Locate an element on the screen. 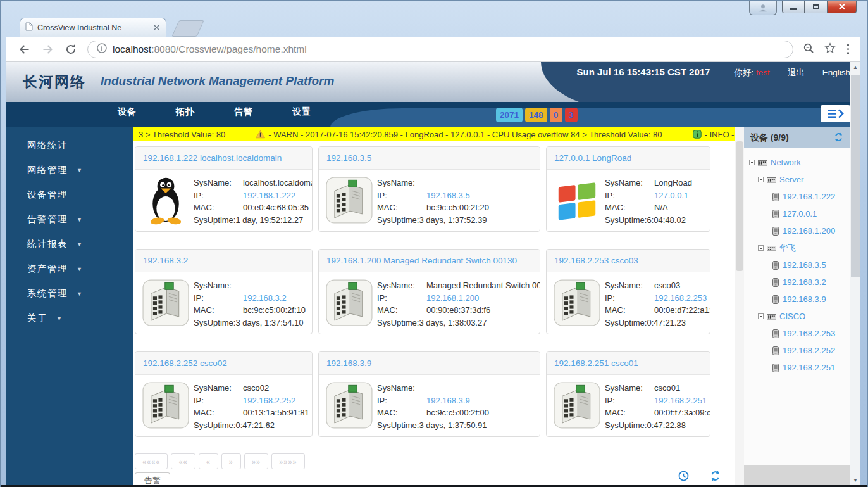 This screenshot has width=868, height=487. fast-prev-button: «« is located at coordinates (183, 461).